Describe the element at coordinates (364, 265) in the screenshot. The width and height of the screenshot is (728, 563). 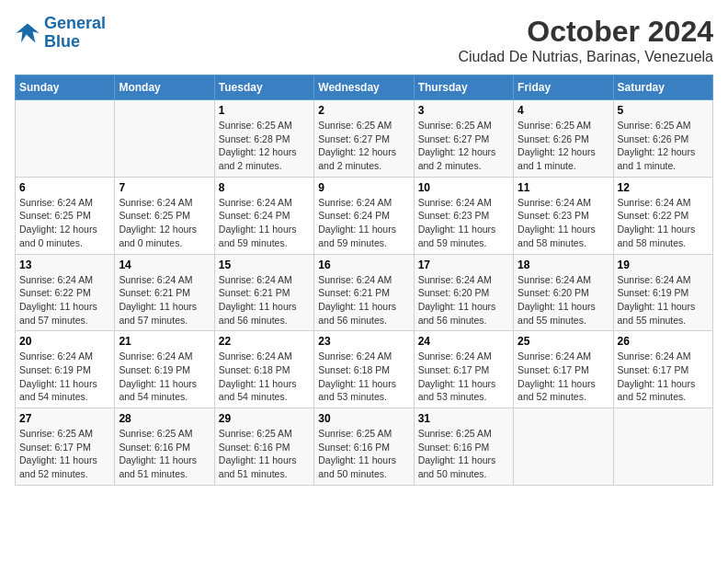
I see `day-number: 16` at that location.